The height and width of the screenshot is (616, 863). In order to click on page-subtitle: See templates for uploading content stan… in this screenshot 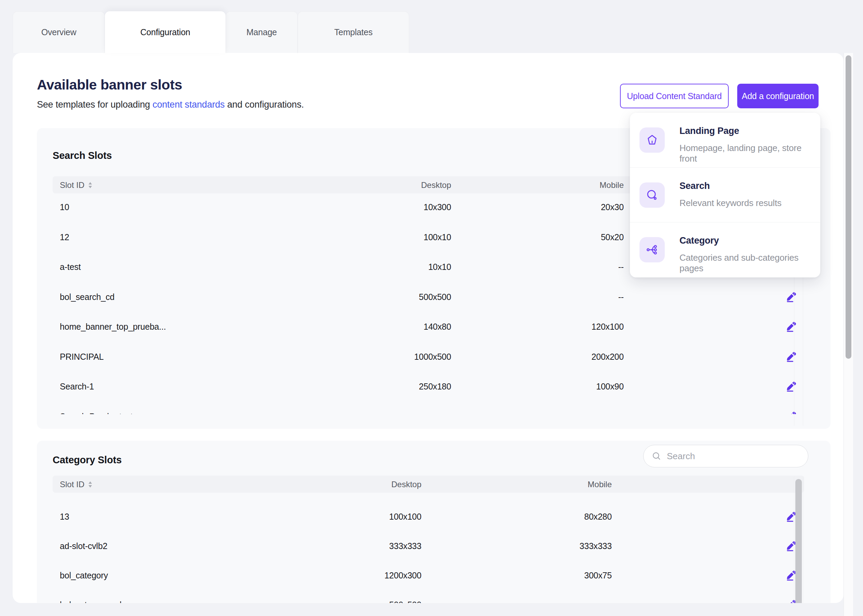, I will do `click(170, 105)`.